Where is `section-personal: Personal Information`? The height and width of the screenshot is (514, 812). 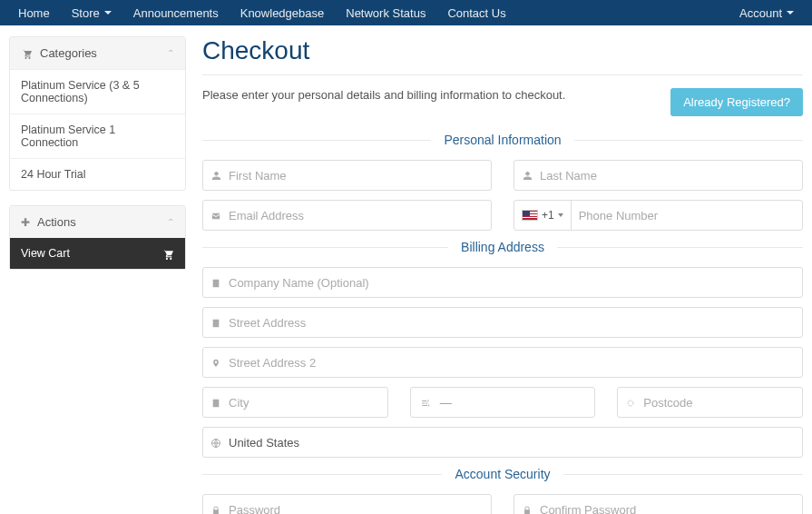
section-personal: Personal Information is located at coordinates (503, 140).